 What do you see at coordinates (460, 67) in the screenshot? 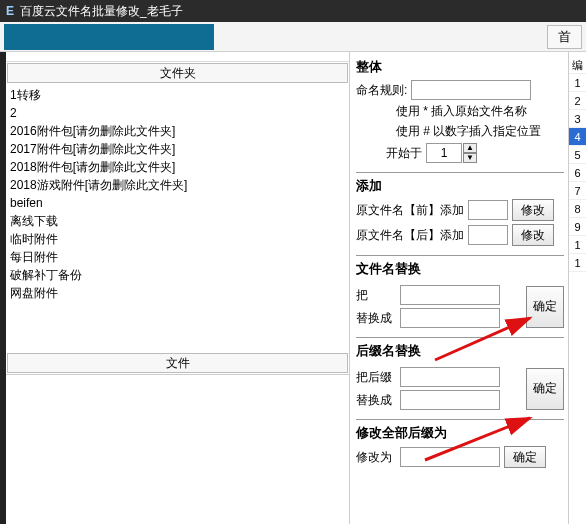
I see `group-whole-title: 整体` at bounding box center [460, 67].